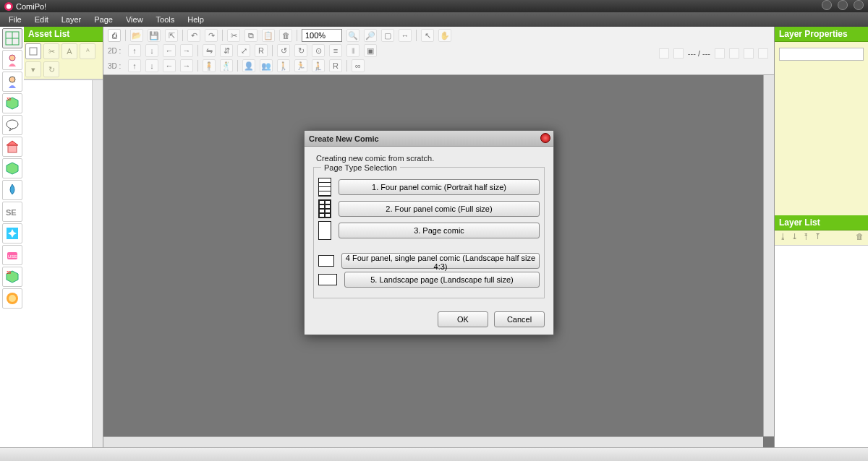  What do you see at coordinates (72, 20) in the screenshot?
I see `menu-layer: Layer` at bounding box center [72, 20].